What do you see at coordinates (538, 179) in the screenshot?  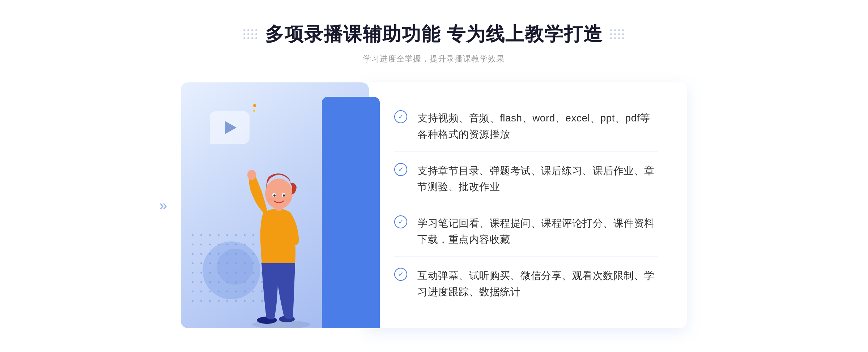 I see `feature-text-2: 支持章节目录、弹题考试、课后练习、课后作业、章节测验、批改作业` at bounding box center [538, 179].